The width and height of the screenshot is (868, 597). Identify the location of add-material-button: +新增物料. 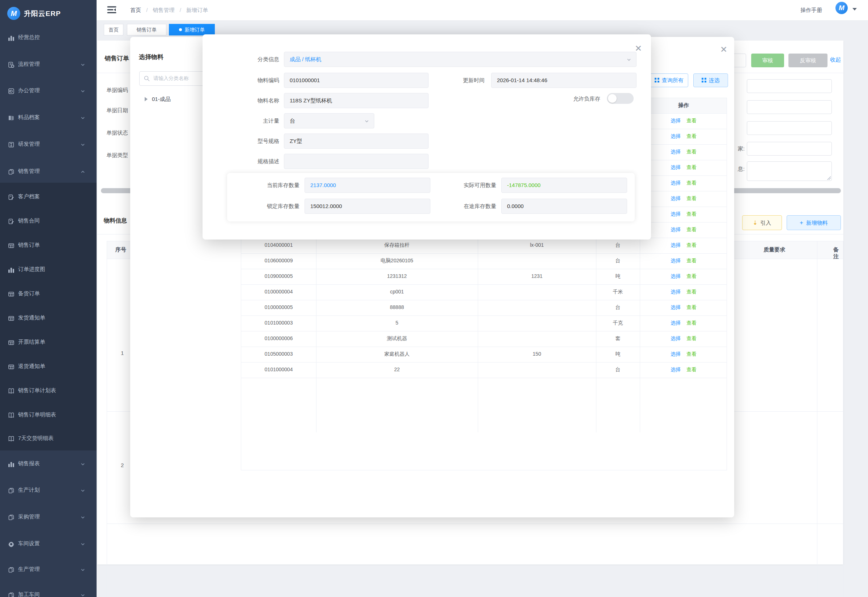
(813, 223).